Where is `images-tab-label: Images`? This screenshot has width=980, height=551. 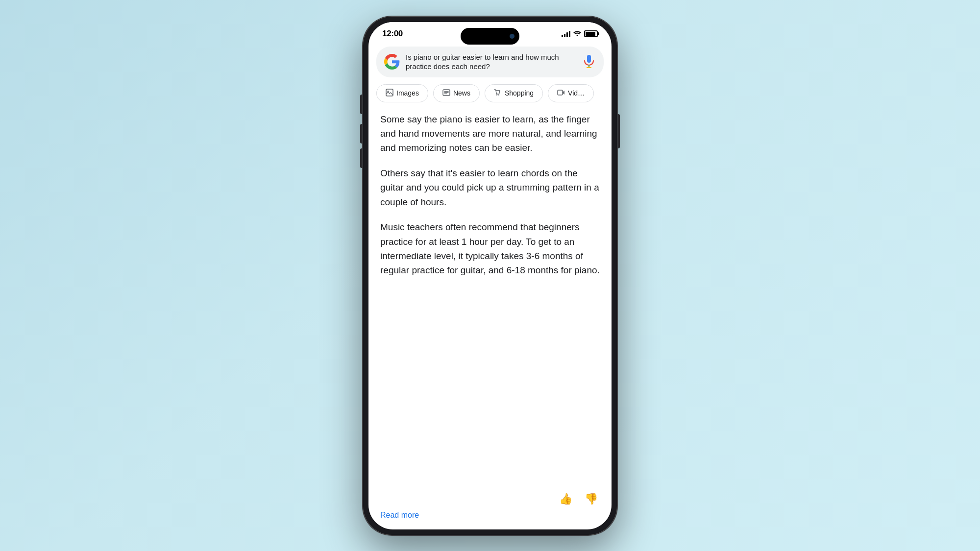
images-tab-label: Images is located at coordinates (408, 93).